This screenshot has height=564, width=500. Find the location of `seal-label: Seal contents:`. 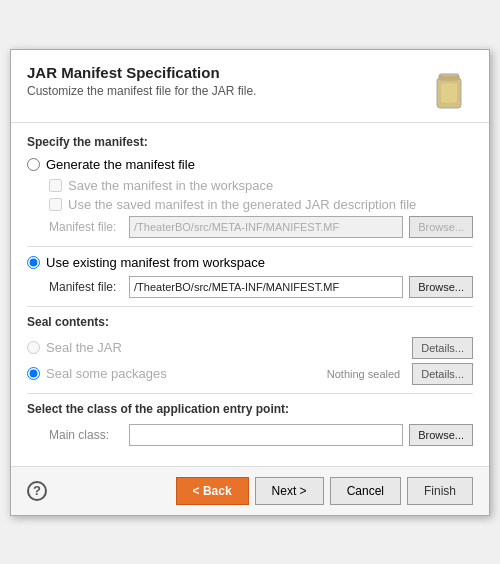

seal-label: Seal contents: is located at coordinates (250, 322).